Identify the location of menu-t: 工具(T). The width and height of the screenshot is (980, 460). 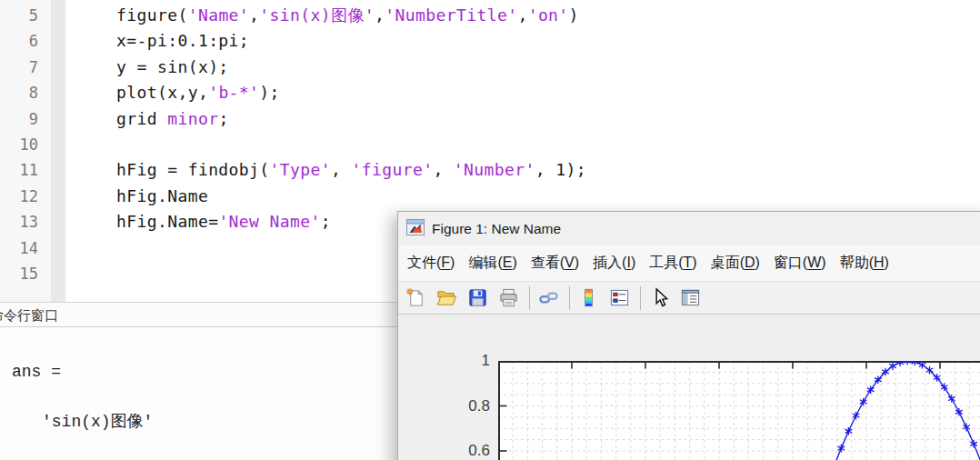
(673, 264).